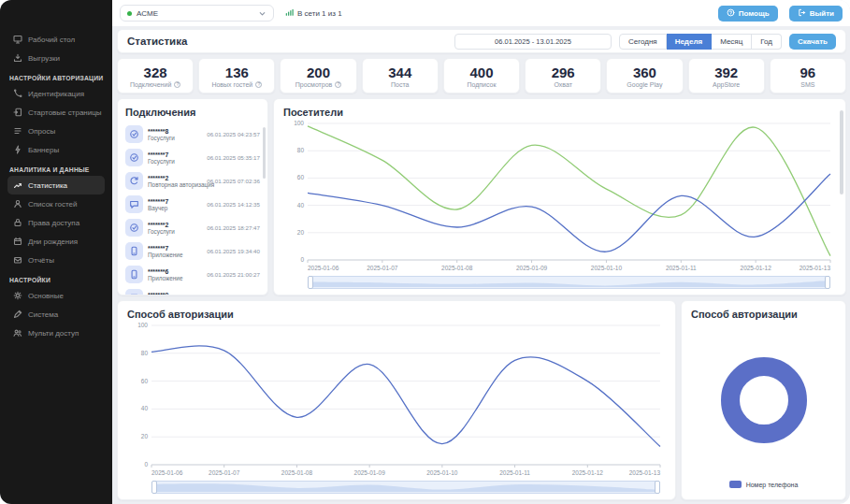 This screenshot has width=850, height=504. What do you see at coordinates (193, 209) in the screenshot?
I see `connections-list: *******8 Госуслуги 06.01.2025 04:23:57 *…` at bounding box center [193, 209].